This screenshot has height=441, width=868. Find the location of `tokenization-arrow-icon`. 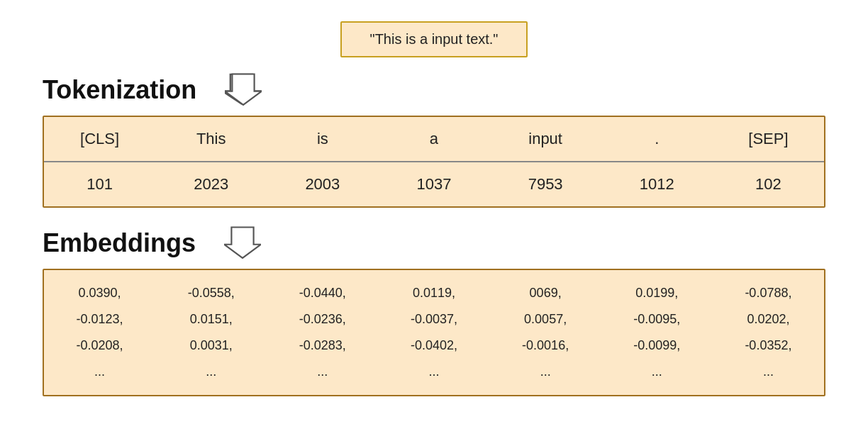

tokenization-arrow-icon is located at coordinates (243, 90).